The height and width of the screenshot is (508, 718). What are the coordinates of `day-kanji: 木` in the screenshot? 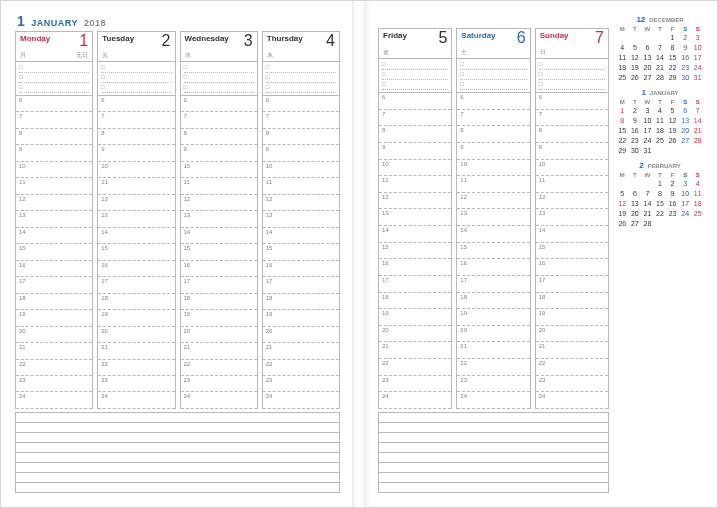 It's located at (270, 56).